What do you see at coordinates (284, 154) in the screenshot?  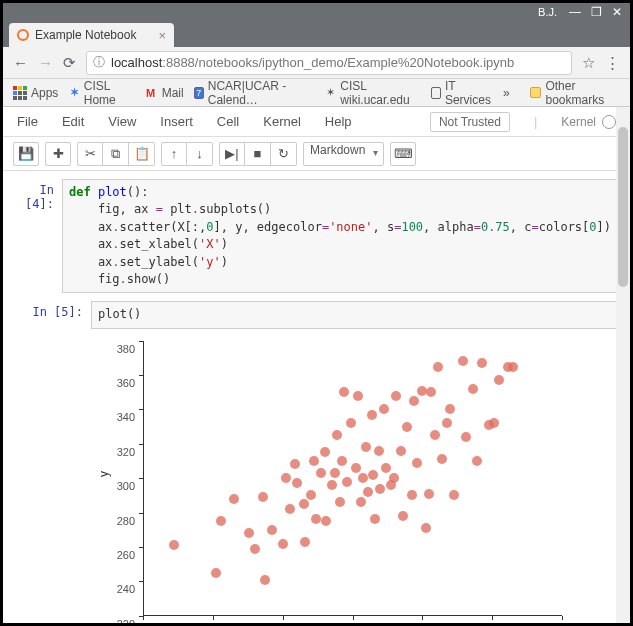 I see `restart-button: ↻` at bounding box center [284, 154].